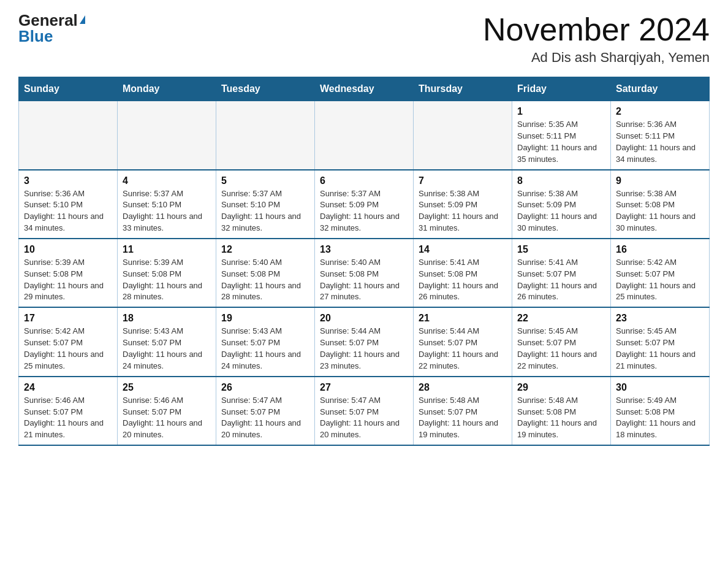 Image resolution: width=728 pixels, height=563 pixels. What do you see at coordinates (661, 411) in the screenshot?
I see `calendar-cell: 30Sunrise: 5:49 AM Sunset: 5:08 PM Dayli…` at bounding box center [661, 411].